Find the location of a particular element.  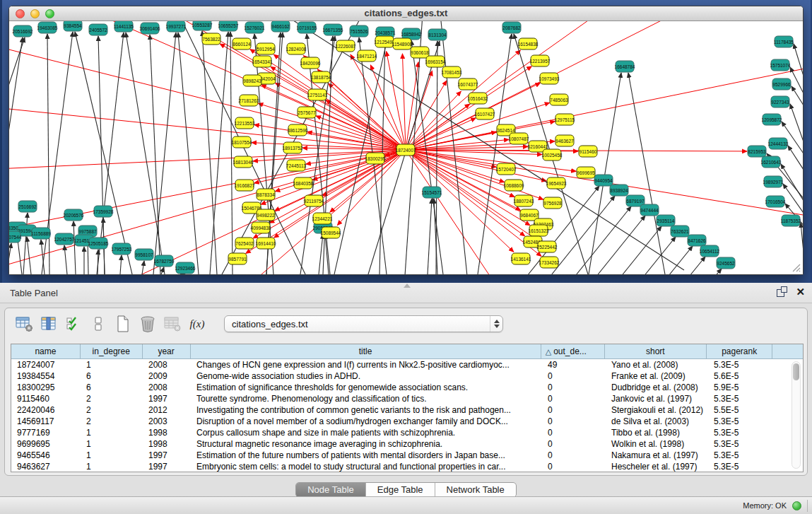

table-cell: 9699695 is located at coordinates (46, 444).